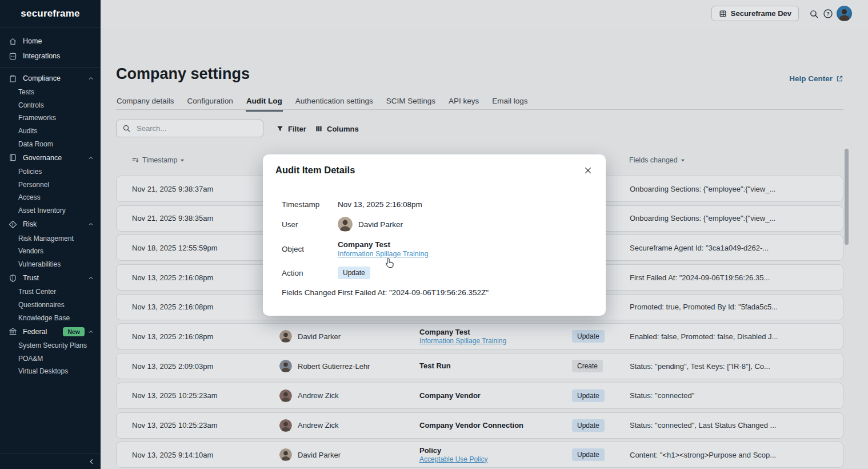  Describe the element at coordinates (44, 318) in the screenshot. I see `sidebar-item-label: Knowledge Base` at that location.